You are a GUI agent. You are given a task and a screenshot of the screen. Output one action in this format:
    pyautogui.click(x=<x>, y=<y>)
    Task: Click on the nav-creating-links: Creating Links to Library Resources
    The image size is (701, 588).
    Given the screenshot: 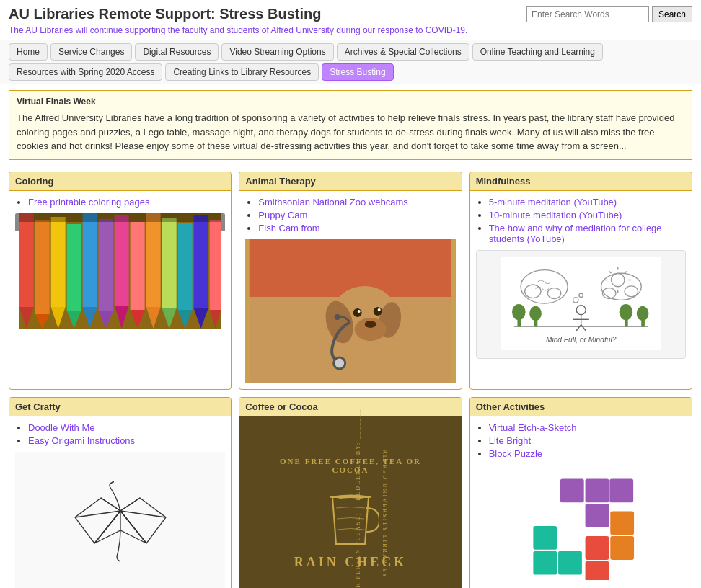 What is the action you would take?
    pyautogui.click(x=242, y=72)
    